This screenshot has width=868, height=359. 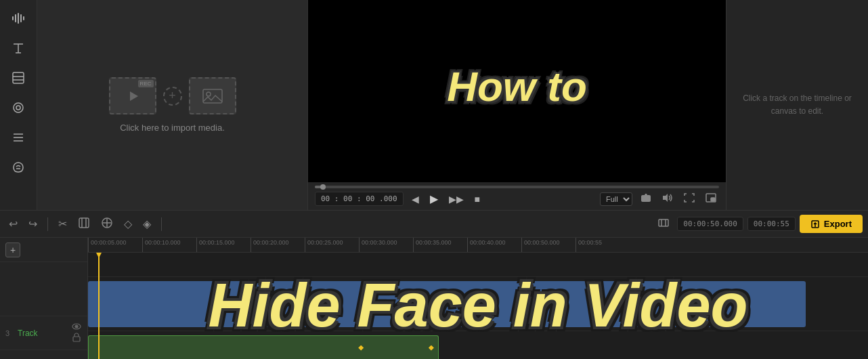 I want to click on timeline-timecode-end: 00:00:55, so click(x=772, y=224).